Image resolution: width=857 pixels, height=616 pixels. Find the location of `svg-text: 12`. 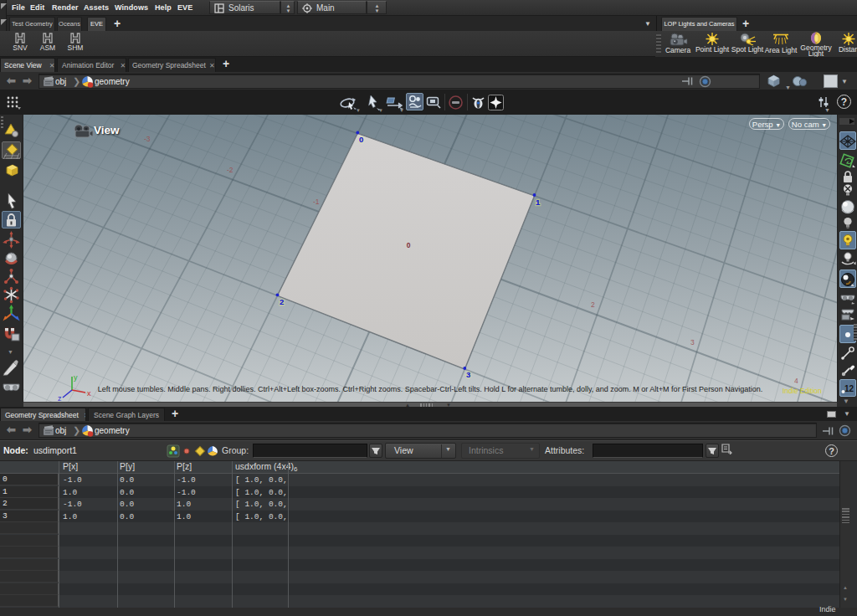

svg-text: 12 is located at coordinates (849, 388).